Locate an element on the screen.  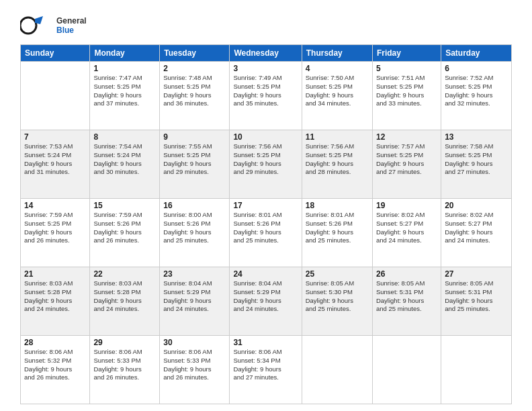
cell-day-number: 4 is located at coordinates (337, 68).